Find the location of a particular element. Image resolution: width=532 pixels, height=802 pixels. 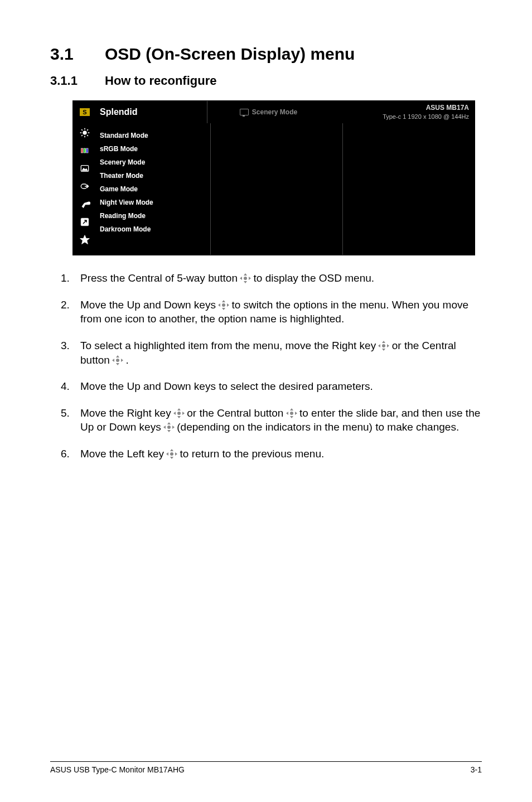

footer-product: ASUS USB Type-C Monitor MB17AHG is located at coordinates (117, 770).